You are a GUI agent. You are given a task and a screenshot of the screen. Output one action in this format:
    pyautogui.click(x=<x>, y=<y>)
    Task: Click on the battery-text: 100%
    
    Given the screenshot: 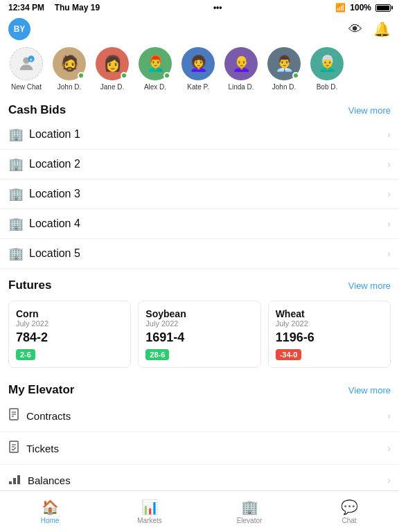 What is the action you would take?
    pyautogui.click(x=360, y=8)
    